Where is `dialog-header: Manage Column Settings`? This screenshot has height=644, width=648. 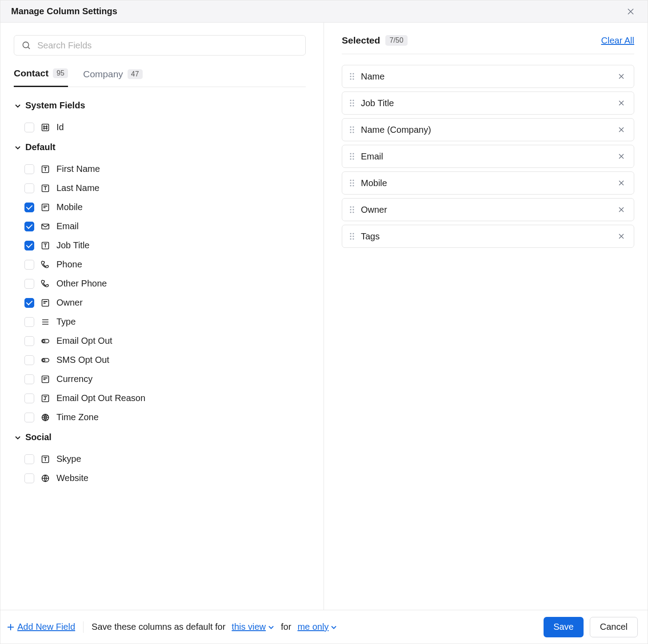 dialog-header: Manage Column Settings is located at coordinates (324, 12).